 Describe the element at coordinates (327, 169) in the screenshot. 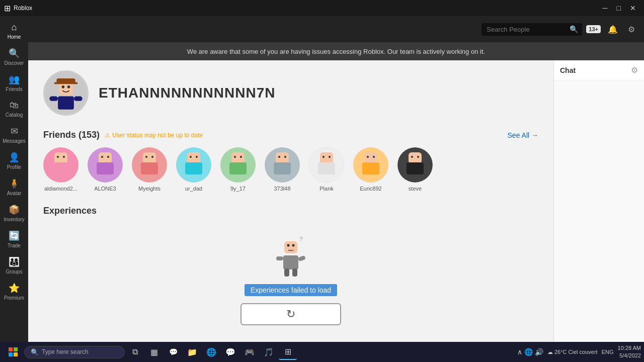

I see `friend-item: Plank` at that location.